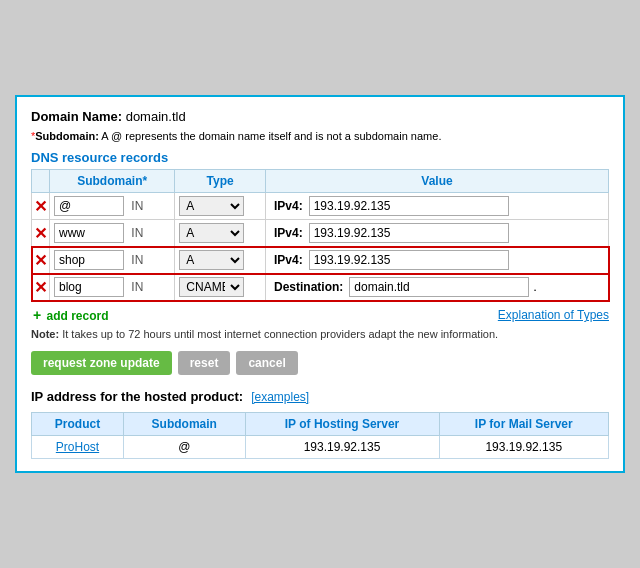 Image resolution: width=640 pixels, height=568 pixels. I want to click on subdomain-note: *Subdomain: A @ represents the domain na…, so click(320, 136).